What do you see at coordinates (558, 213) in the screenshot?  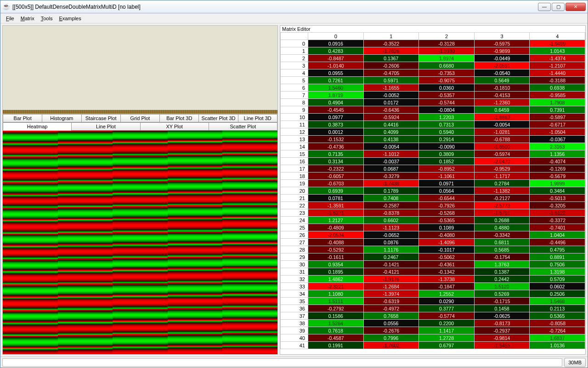 I see `matrix-cell: -1.5122` at bounding box center [558, 213].